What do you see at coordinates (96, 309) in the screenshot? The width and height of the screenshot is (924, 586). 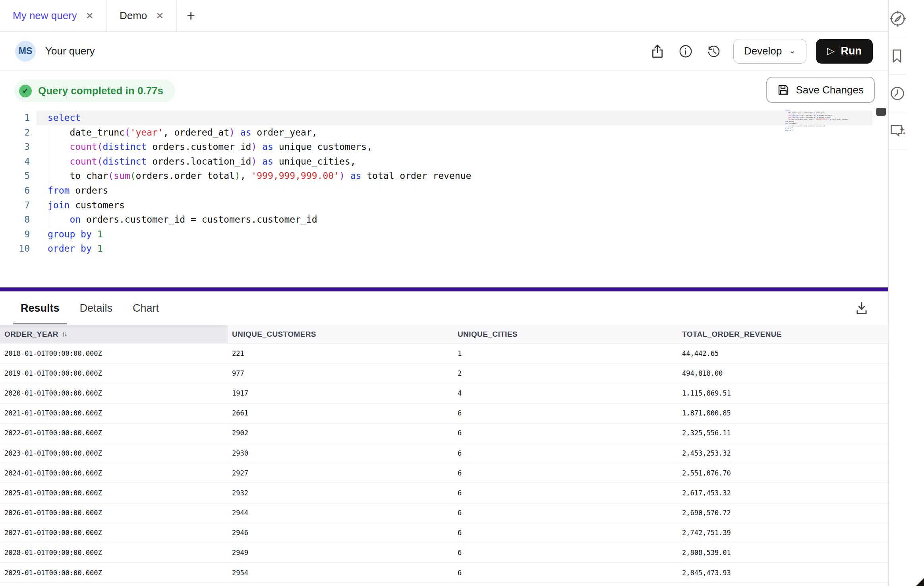 I see `results-panel-tab-details: Details` at bounding box center [96, 309].